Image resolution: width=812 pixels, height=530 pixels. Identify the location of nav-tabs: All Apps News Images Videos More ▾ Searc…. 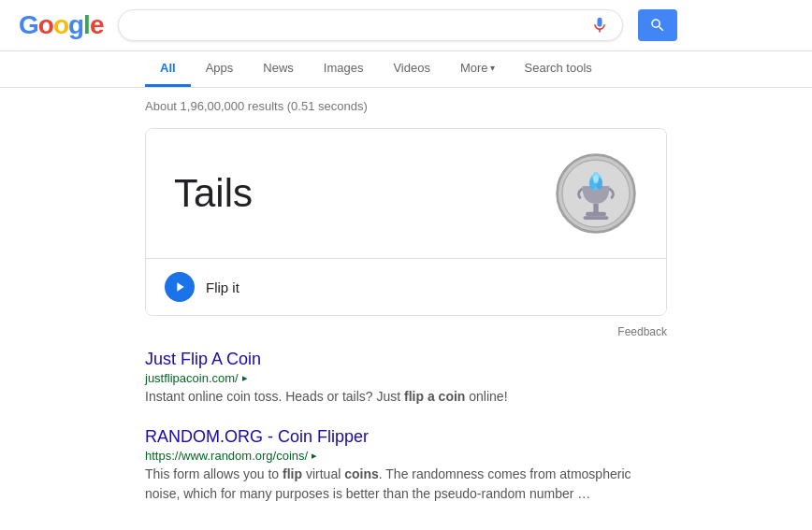
(406, 69).